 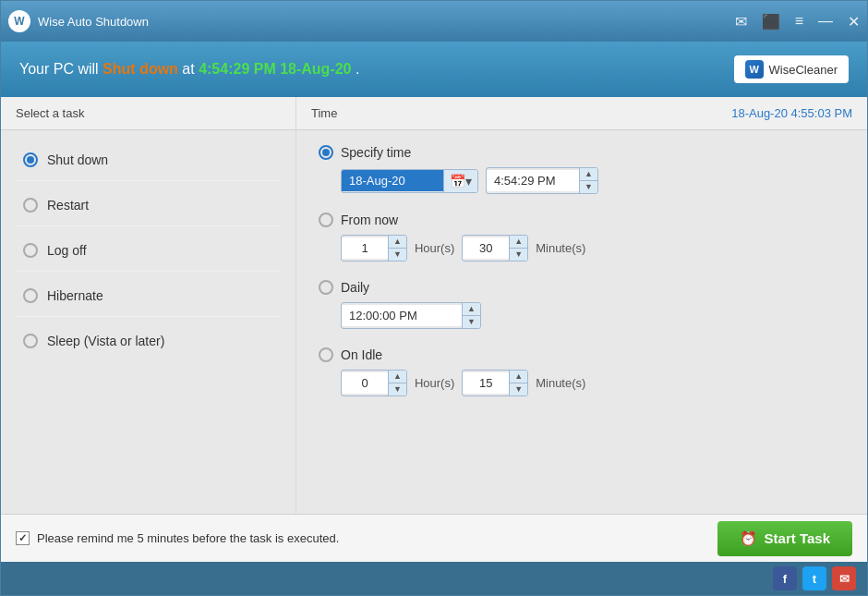 What do you see at coordinates (792, 113) in the screenshot?
I see `current-datetime: 18-Aug-20 4:55:03 PM` at bounding box center [792, 113].